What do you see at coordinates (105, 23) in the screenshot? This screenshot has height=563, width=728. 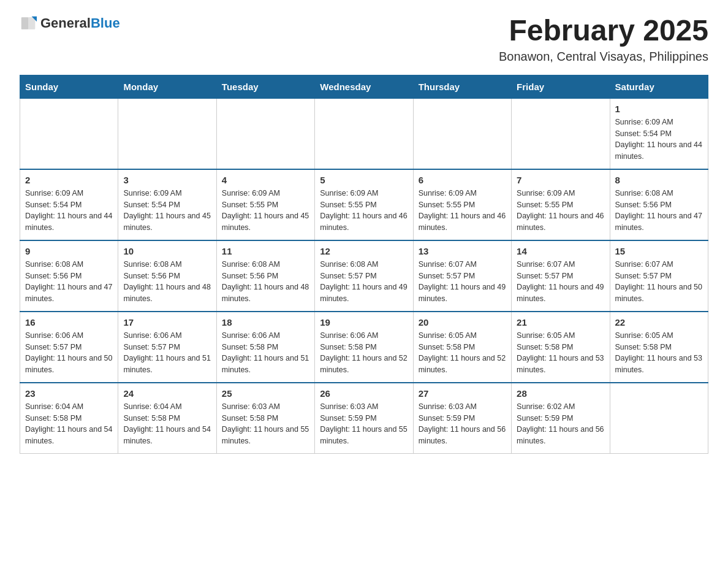 I see `logo-blue: Blue` at bounding box center [105, 23].